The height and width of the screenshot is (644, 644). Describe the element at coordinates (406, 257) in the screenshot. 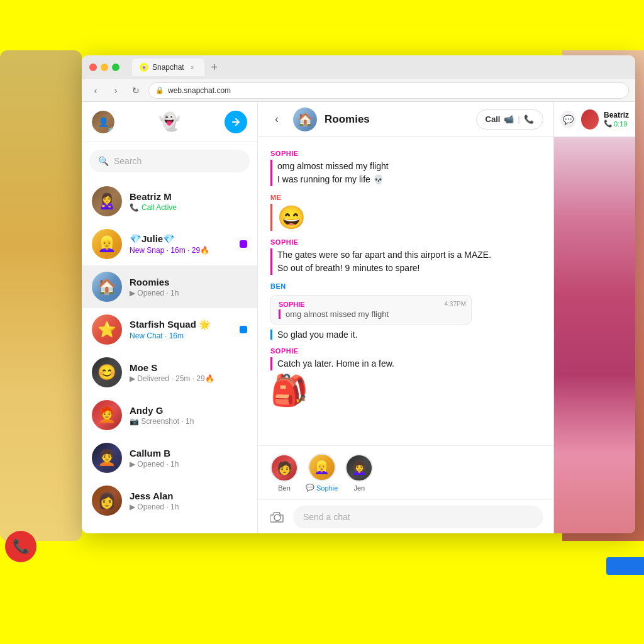

I see `message-3: SOPHIE The gates were so far apart and t…` at that location.